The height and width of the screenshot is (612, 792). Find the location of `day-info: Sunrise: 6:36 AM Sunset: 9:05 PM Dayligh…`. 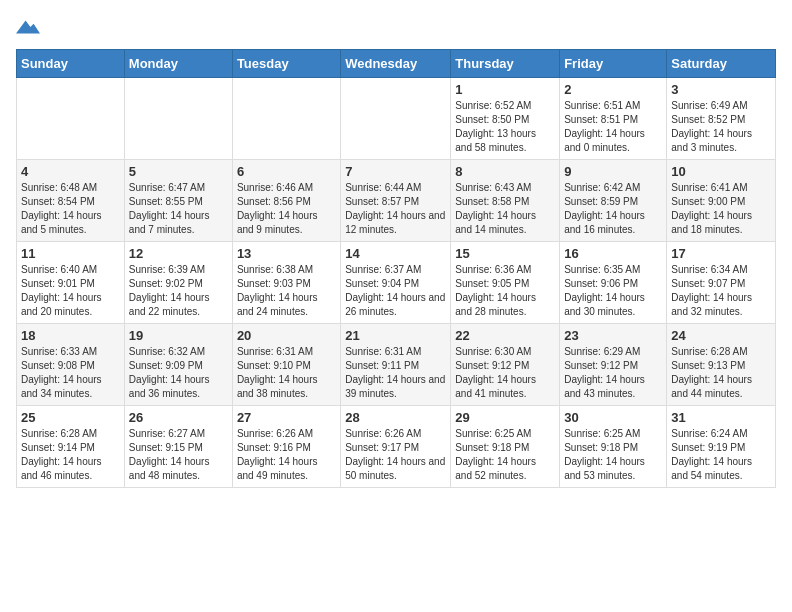

day-info: Sunrise: 6:36 AM Sunset: 9:05 PM Dayligh… is located at coordinates (505, 291).